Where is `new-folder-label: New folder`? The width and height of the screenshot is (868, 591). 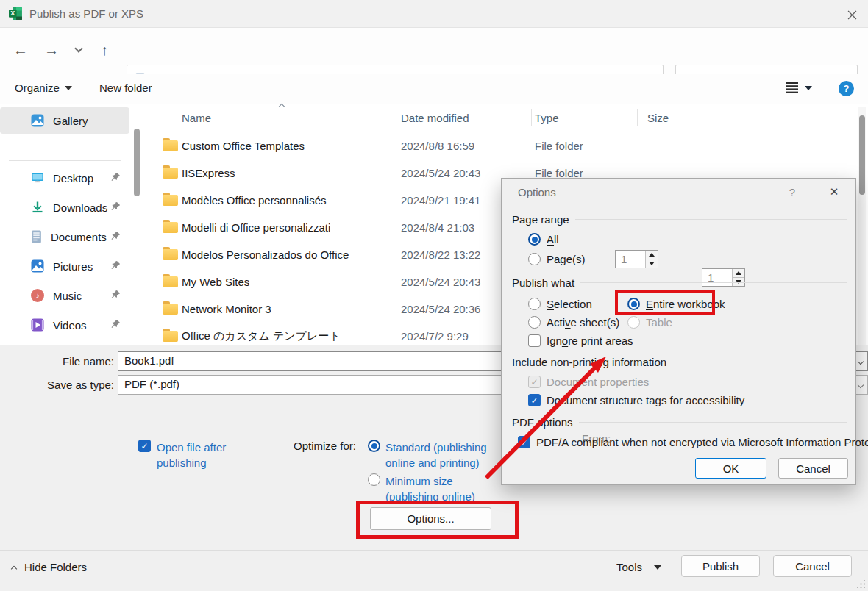 new-folder-label: New folder is located at coordinates (126, 88).